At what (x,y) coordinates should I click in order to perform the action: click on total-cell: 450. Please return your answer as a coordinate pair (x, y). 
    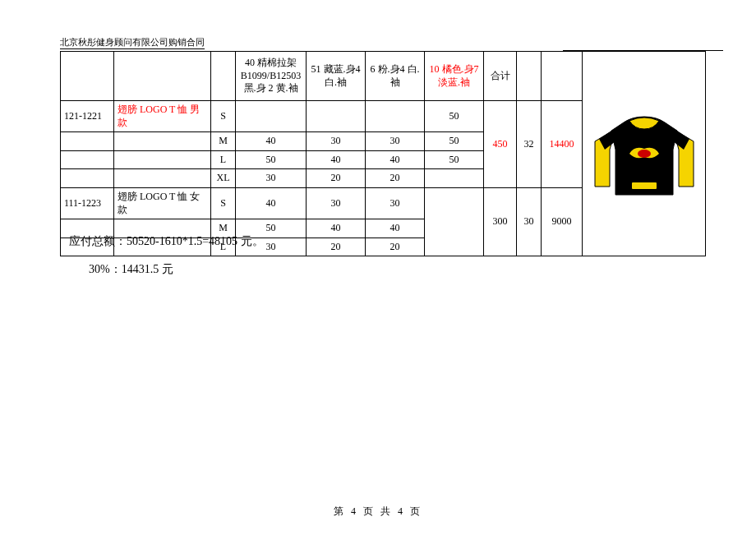
    Looking at the image, I should click on (500, 145).